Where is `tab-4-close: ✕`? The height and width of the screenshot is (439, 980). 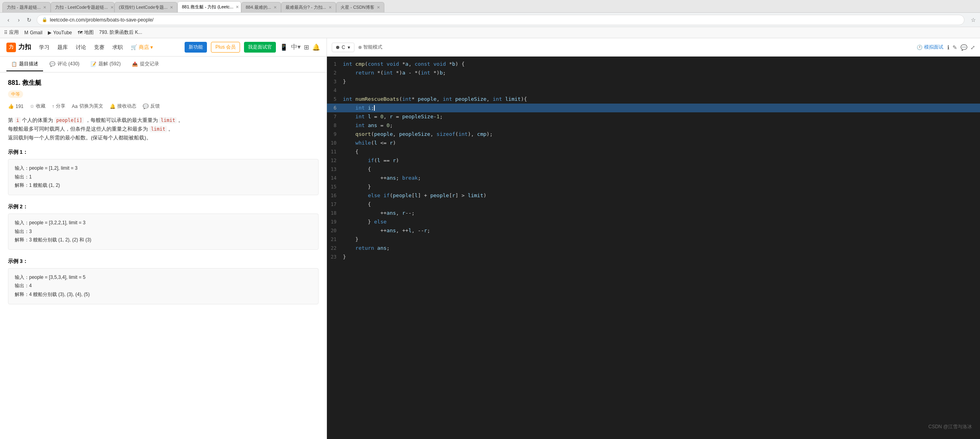 tab-4-close: ✕ is located at coordinates (237, 7).